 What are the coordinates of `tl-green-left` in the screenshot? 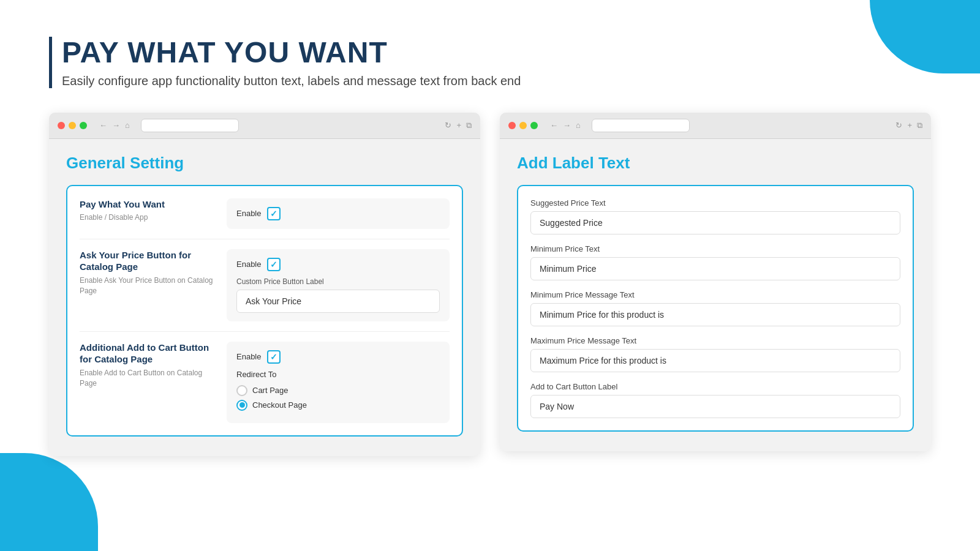 It's located at (83, 126).